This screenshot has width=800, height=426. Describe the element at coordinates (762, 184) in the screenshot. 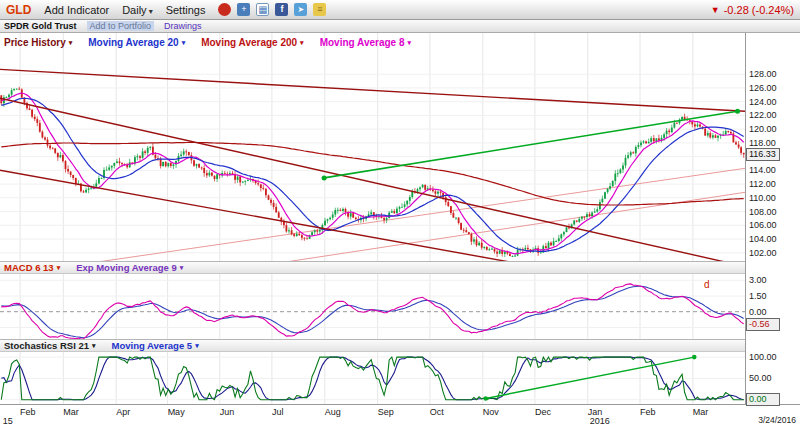

I see `price-axis-label: 112.00` at that location.